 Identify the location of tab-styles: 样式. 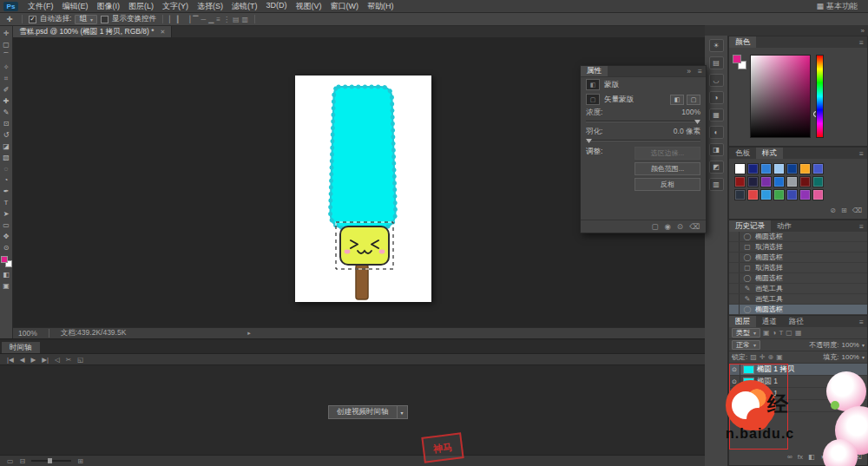
(769, 153).